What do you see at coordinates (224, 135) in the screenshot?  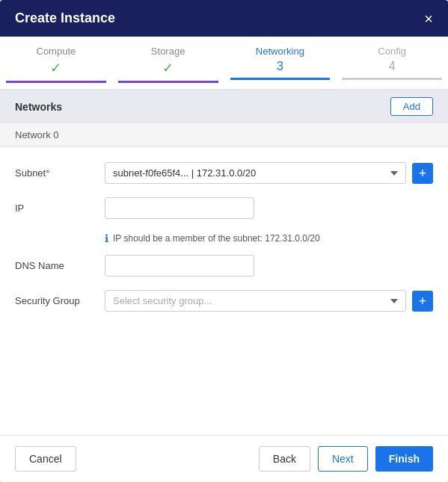 I see `network0-header: Network 0` at bounding box center [224, 135].